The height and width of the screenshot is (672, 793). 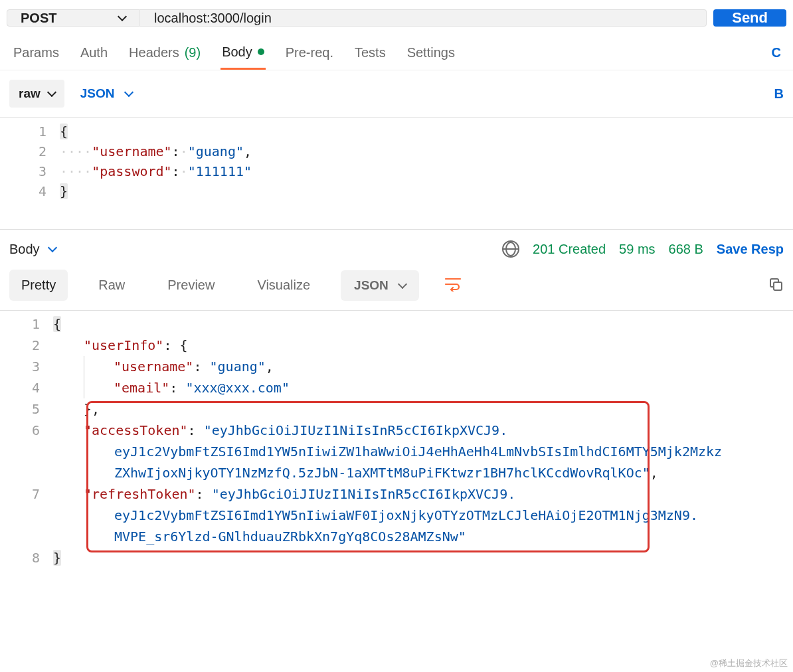 I want to click on cookies-link: C, so click(x=776, y=53).